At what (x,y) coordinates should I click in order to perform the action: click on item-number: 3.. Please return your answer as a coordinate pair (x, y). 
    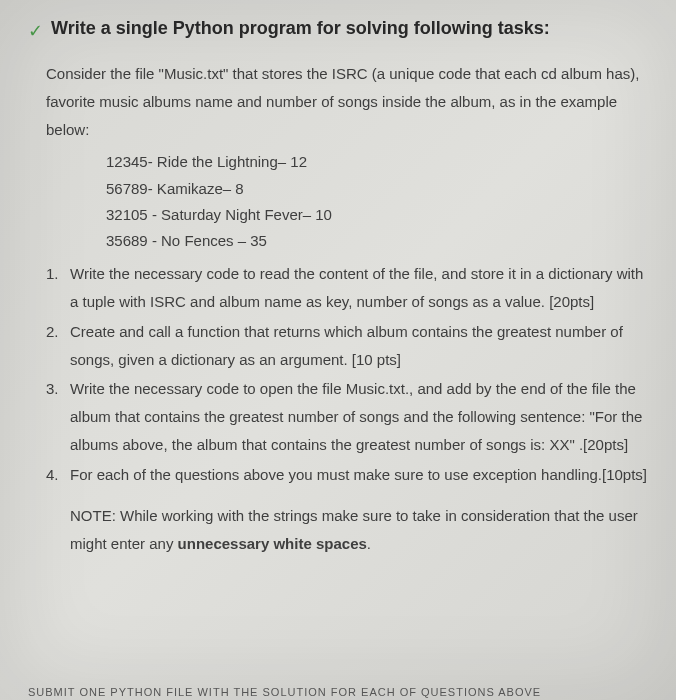
    Looking at the image, I should click on (58, 416).